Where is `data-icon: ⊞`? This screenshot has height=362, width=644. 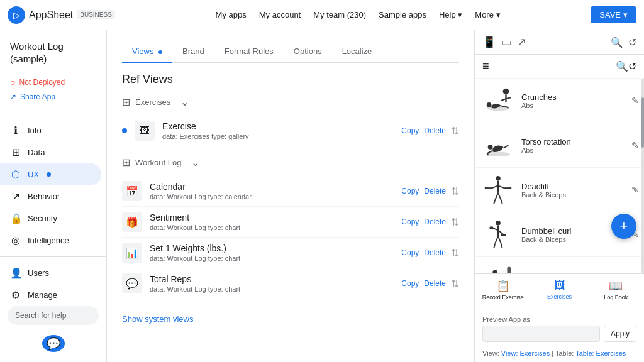 data-icon: ⊞ is located at coordinates (16, 152).